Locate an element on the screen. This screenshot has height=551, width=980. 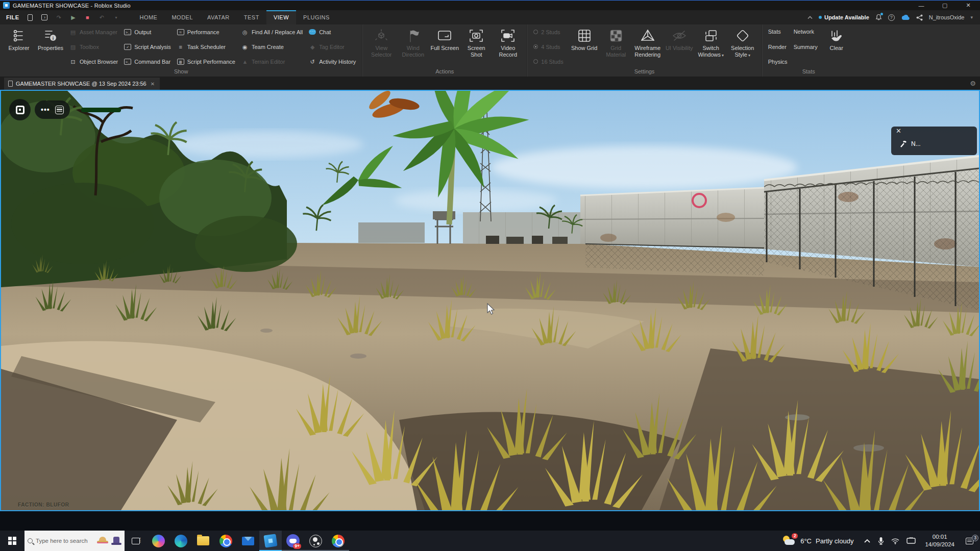
search-input: Type here to search is located at coordinates (75, 541).